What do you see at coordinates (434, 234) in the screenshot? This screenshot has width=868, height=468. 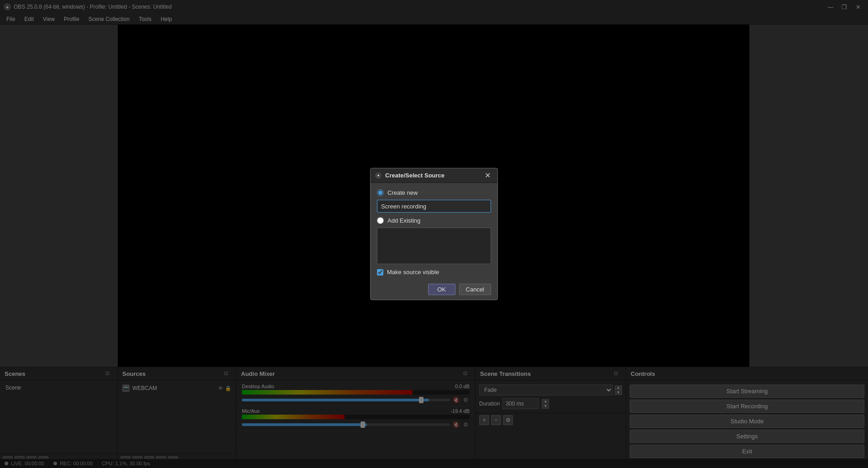 I see `create-select-source-dialog: ● Create/Select Source ✕ Create new Add …` at bounding box center [434, 234].